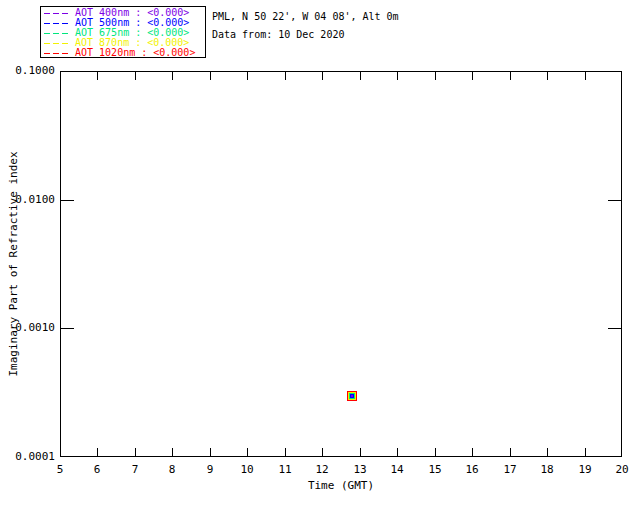 The image size is (640, 512). What do you see at coordinates (14, 264) in the screenshot?
I see `y-axis-title: Imaginary Part of Refractive index` at bounding box center [14, 264].